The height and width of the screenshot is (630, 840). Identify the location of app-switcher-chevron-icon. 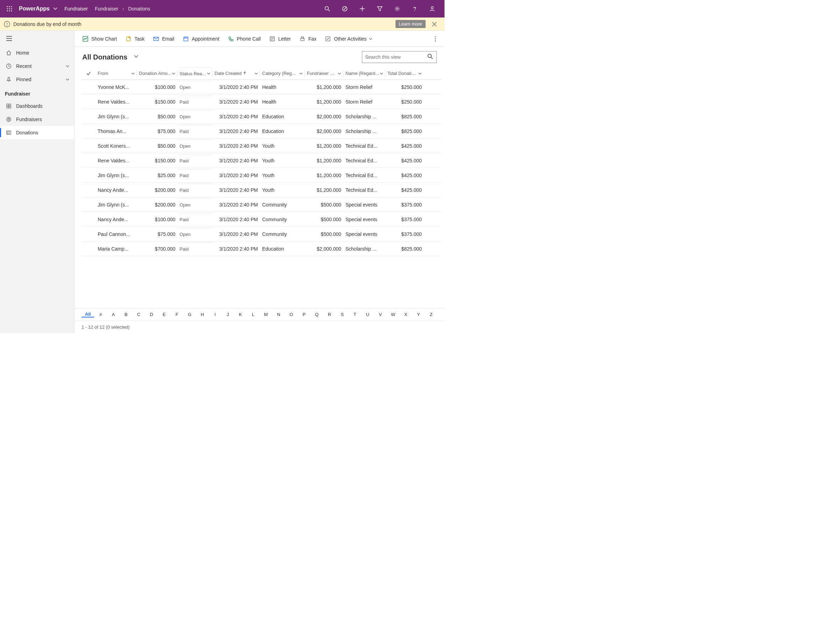
(55, 9).